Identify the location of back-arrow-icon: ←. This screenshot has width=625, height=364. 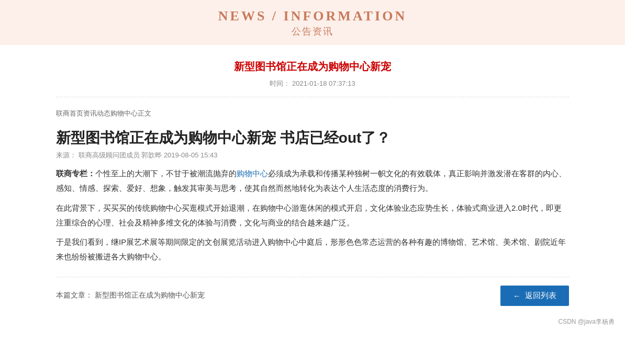
(517, 296).